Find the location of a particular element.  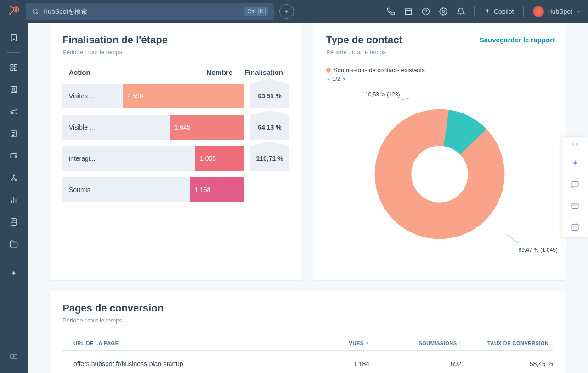

search-icon is located at coordinates (35, 11).